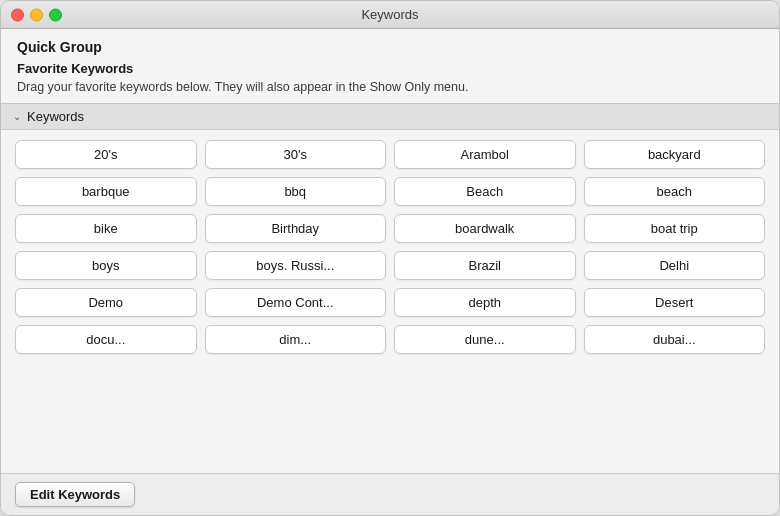 This screenshot has width=780, height=516. What do you see at coordinates (296, 154) in the screenshot?
I see `keyword-button: 30's` at bounding box center [296, 154].